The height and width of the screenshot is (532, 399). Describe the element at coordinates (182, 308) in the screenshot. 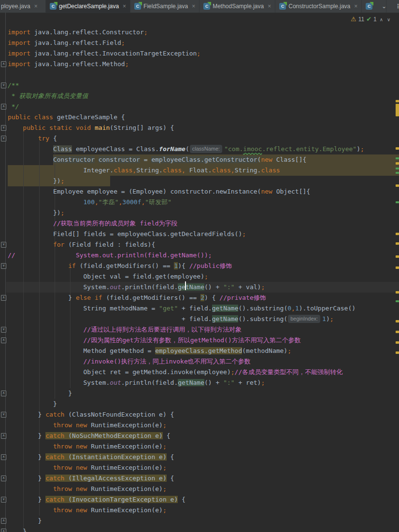

I see `code-line: String methodName = "get" + field.getNam…` at that location.